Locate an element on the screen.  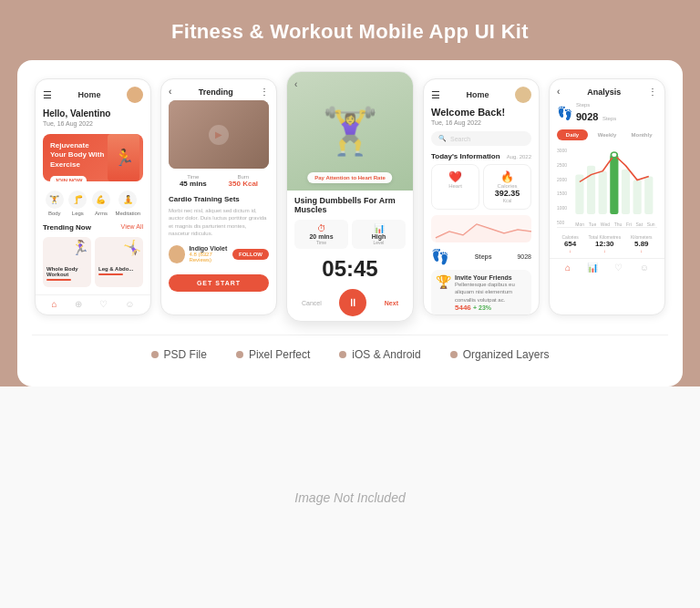
legs-icon-item: 🦵 Legs is located at coordinates (77, 203).